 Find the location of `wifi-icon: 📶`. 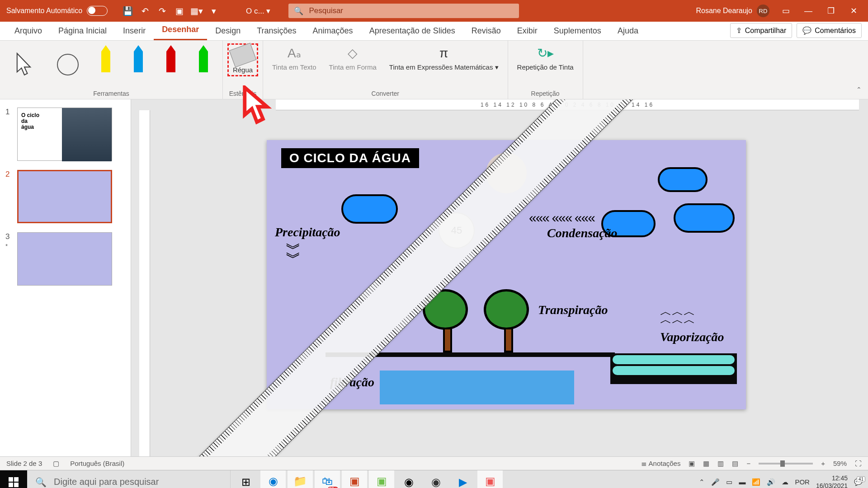

wifi-icon: 📶 is located at coordinates (756, 482).